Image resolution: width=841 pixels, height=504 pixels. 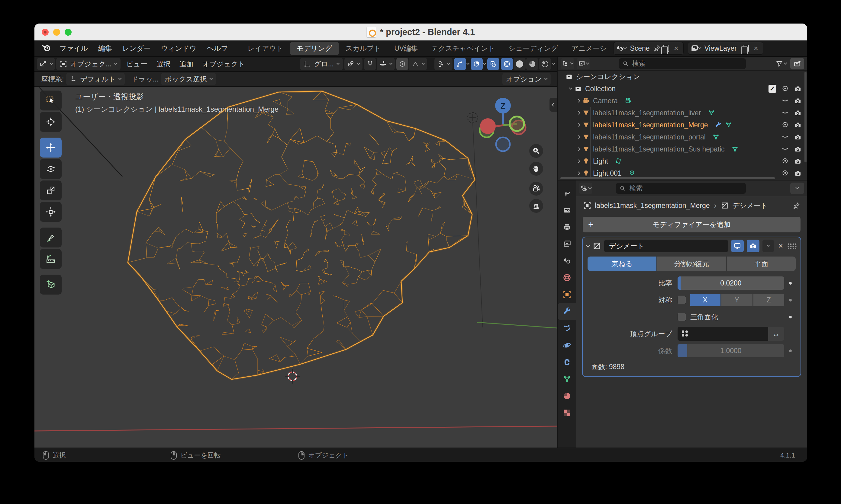 I want to click on tool-measure, so click(x=51, y=259).